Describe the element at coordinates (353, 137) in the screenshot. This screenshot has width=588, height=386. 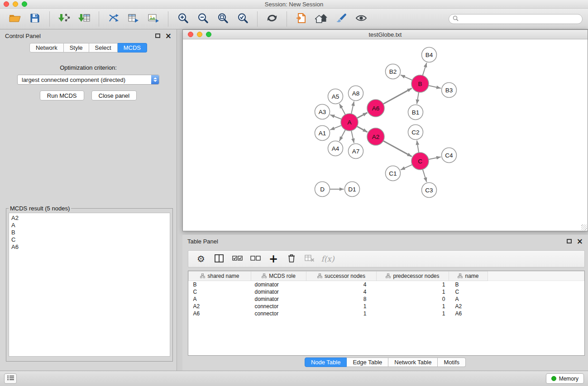
I see `graph-edge-A-A7` at that location.